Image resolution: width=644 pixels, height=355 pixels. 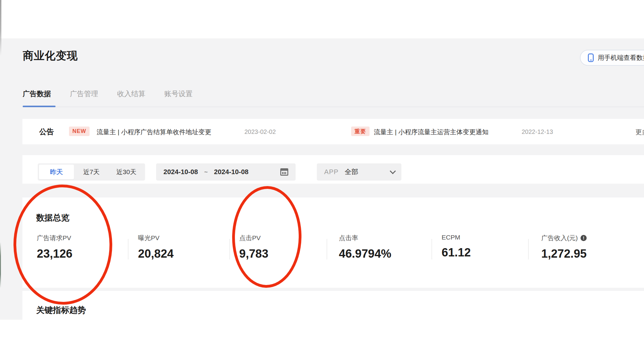 I want to click on date-range-picker: 2024-10-08 ~ 2024-10-08, so click(x=226, y=172).